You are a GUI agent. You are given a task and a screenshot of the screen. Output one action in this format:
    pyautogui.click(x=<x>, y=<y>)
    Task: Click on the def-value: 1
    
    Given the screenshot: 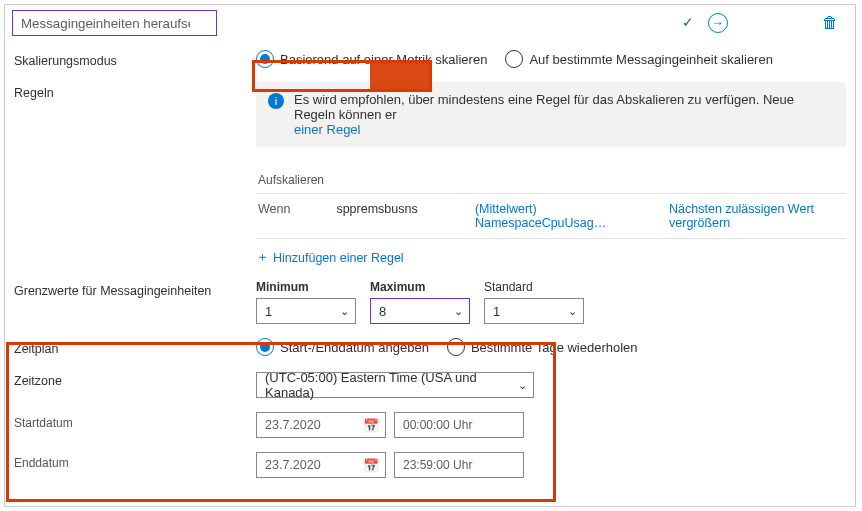 What is the action you would take?
    pyautogui.click(x=496, y=312)
    